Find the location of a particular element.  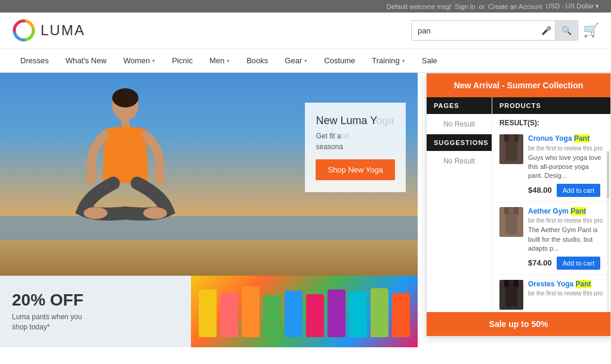

nav-training: Training ▾ is located at coordinates (388, 61).